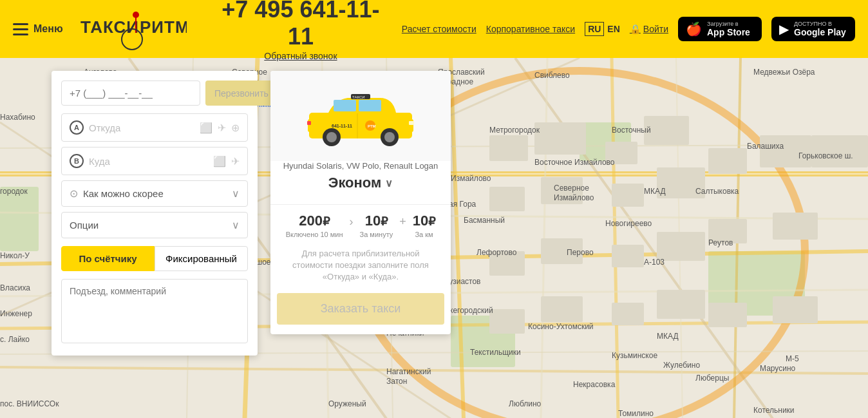  Describe the element at coordinates (342, 126) in the screenshot. I see `svg-text: 641-11-11` at that location.